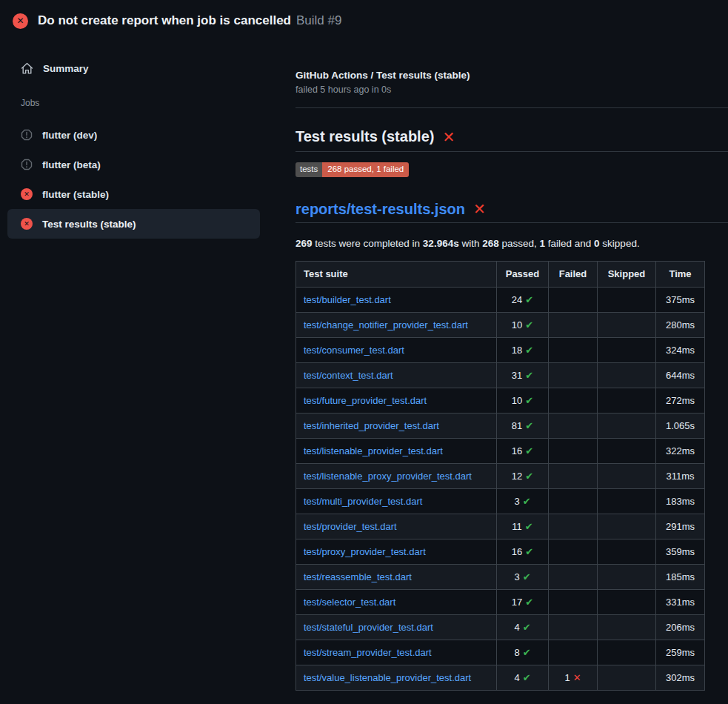 The height and width of the screenshot is (704, 728). What do you see at coordinates (681, 627) in the screenshot?
I see `time-cell: 206ms` at bounding box center [681, 627].